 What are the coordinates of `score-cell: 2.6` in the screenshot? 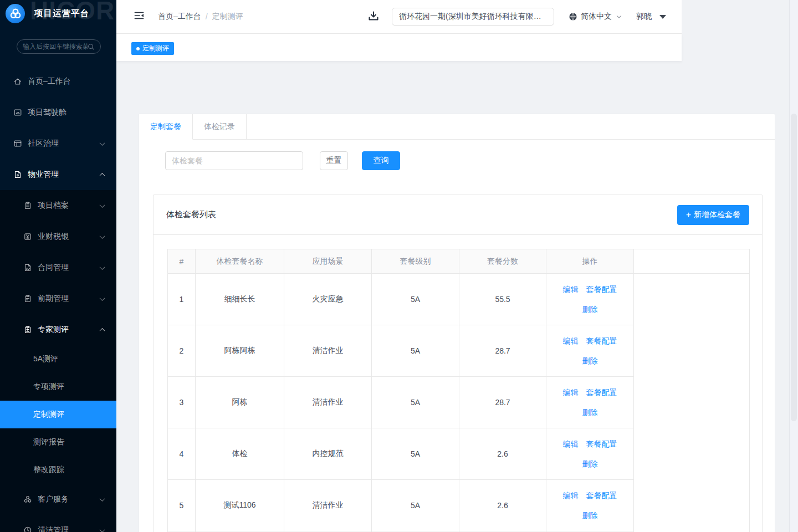 It's located at (503, 505).